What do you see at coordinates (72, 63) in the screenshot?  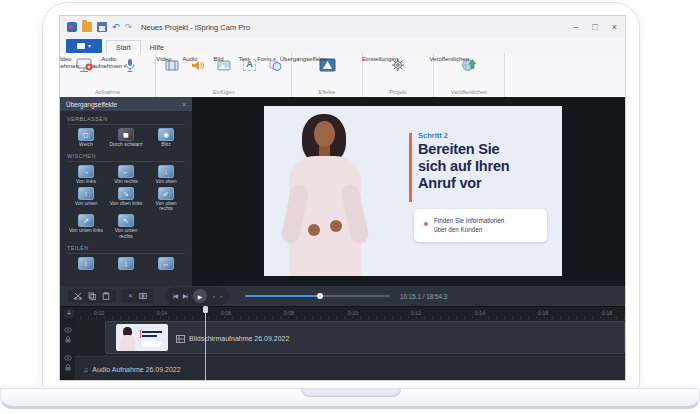 I see `record-video-label: Video aufnehmen` at bounding box center [72, 63].